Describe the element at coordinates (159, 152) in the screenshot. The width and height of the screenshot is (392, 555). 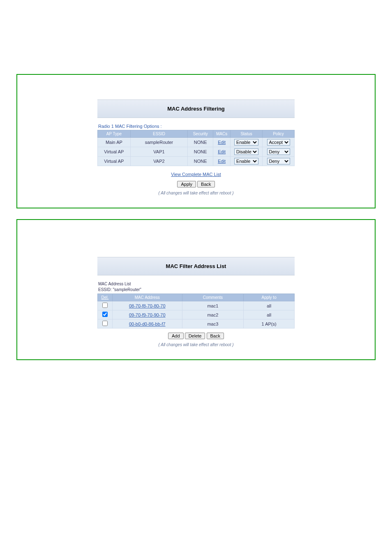
I see `cell-essid: VAP1` at that location.